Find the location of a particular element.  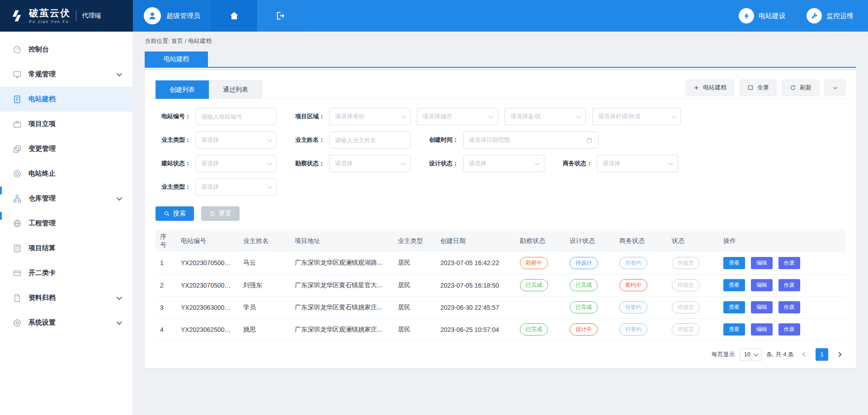

tab-create-list: 创建列表 is located at coordinates (182, 89).